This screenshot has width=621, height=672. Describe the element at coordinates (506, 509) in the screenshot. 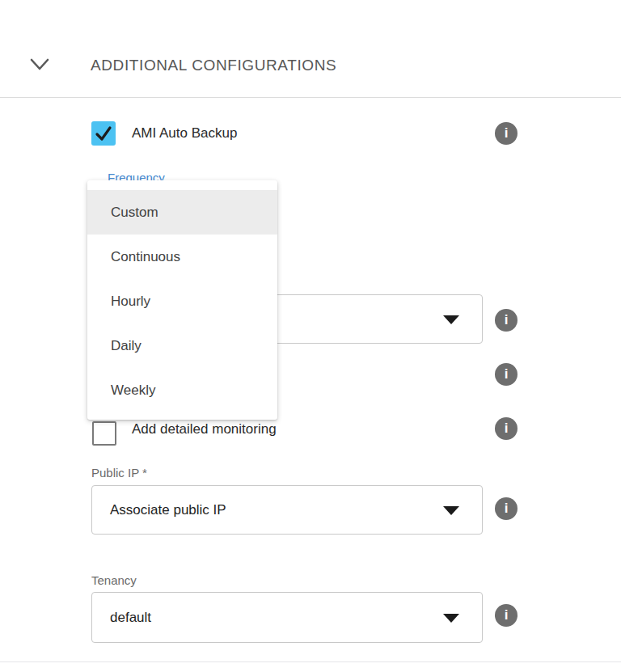

I see `info-icon-public-ip: i` at that location.